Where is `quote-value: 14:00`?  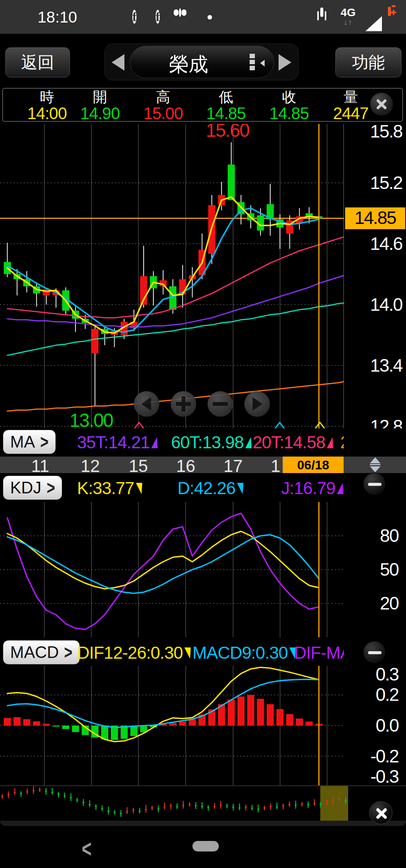 quote-value: 14:00 is located at coordinates (47, 113).